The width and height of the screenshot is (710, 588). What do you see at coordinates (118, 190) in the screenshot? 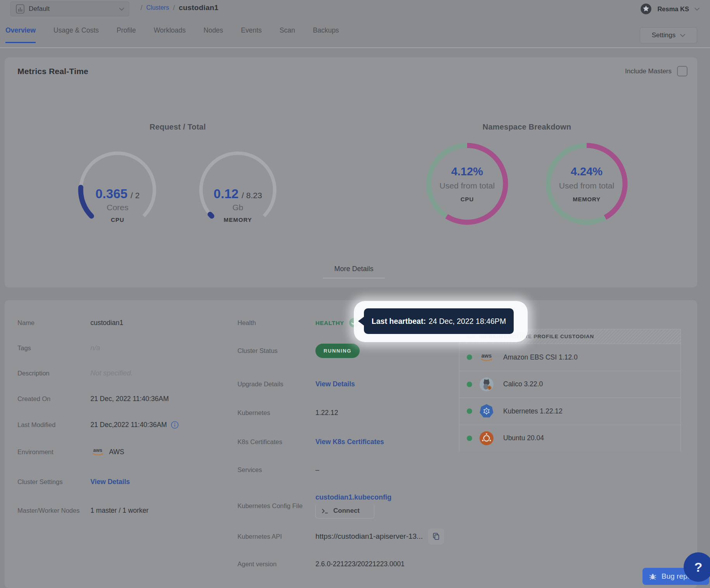
I see `cpu-request-gauge: 0.365/ 2 Cores CPU` at bounding box center [118, 190].